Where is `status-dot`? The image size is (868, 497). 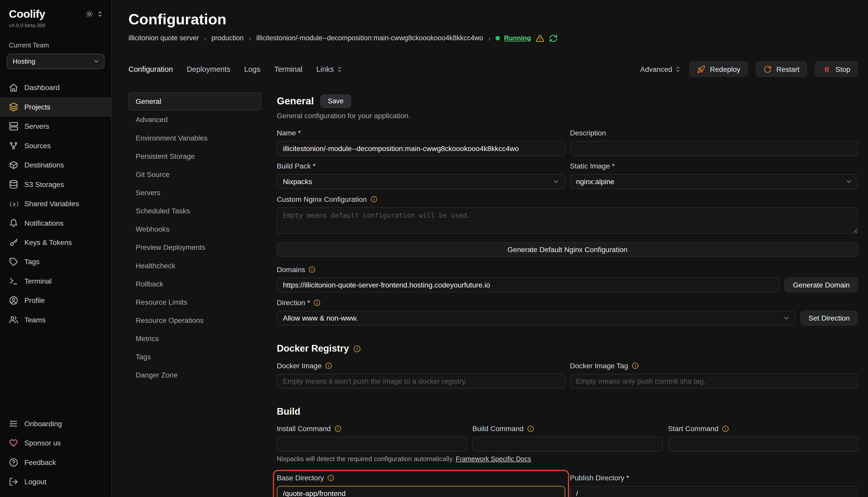 status-dot is located at coordinates (498, 38).